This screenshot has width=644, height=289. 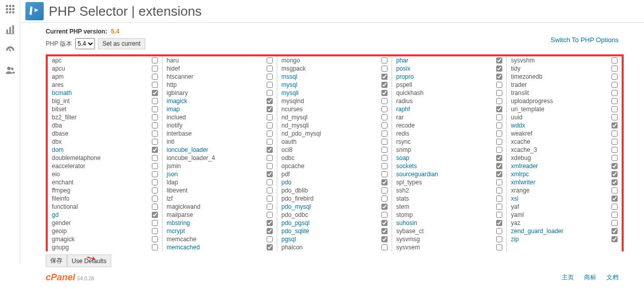 I want to click on extension-item: pdo_firebird, so click(x=334, y=199).